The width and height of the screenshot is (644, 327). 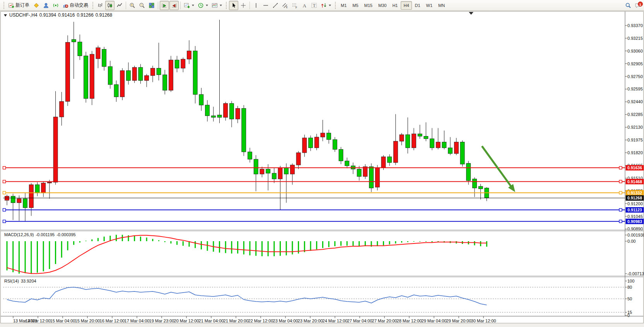 I want to click on toolbar-separator, so click(x=250, y=5).